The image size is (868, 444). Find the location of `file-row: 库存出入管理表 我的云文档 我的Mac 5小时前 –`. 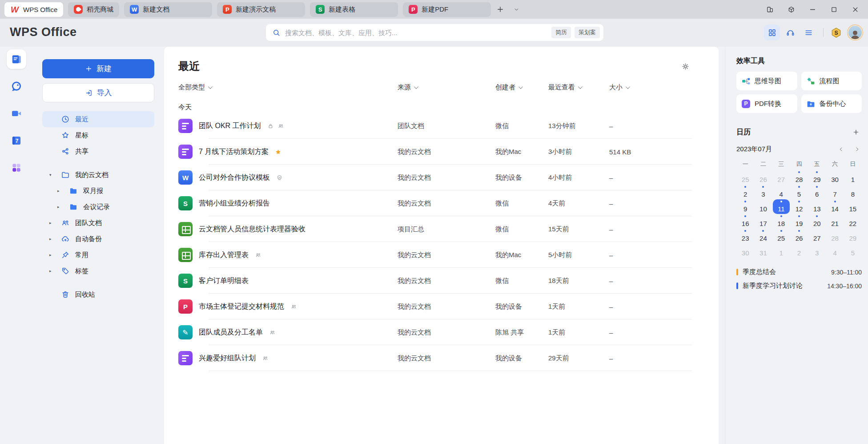

file-row: 库存出入管理表 我的云文档 我的Mac 5小时前 – is located at coordinates (435, 255).